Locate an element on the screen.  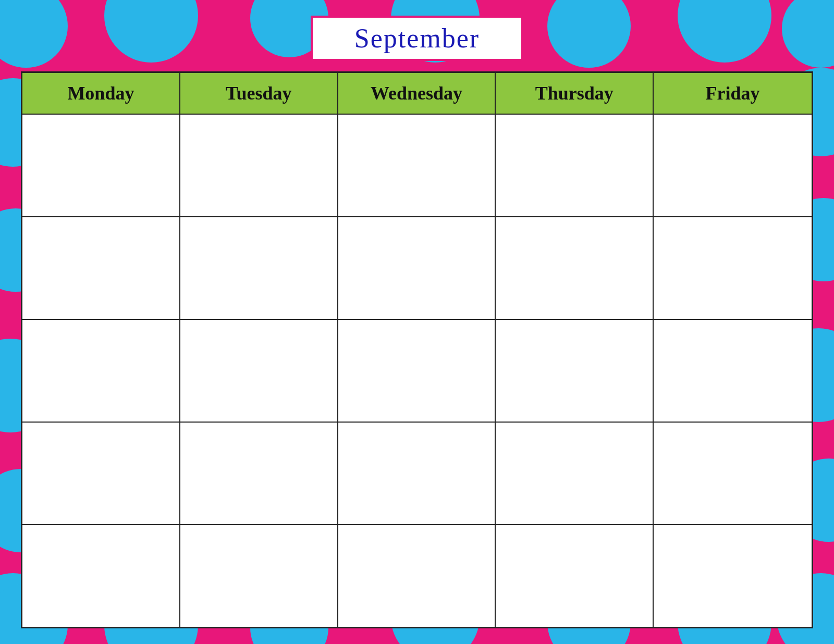
header-monday: Monday is located at coordinates (101, 93).